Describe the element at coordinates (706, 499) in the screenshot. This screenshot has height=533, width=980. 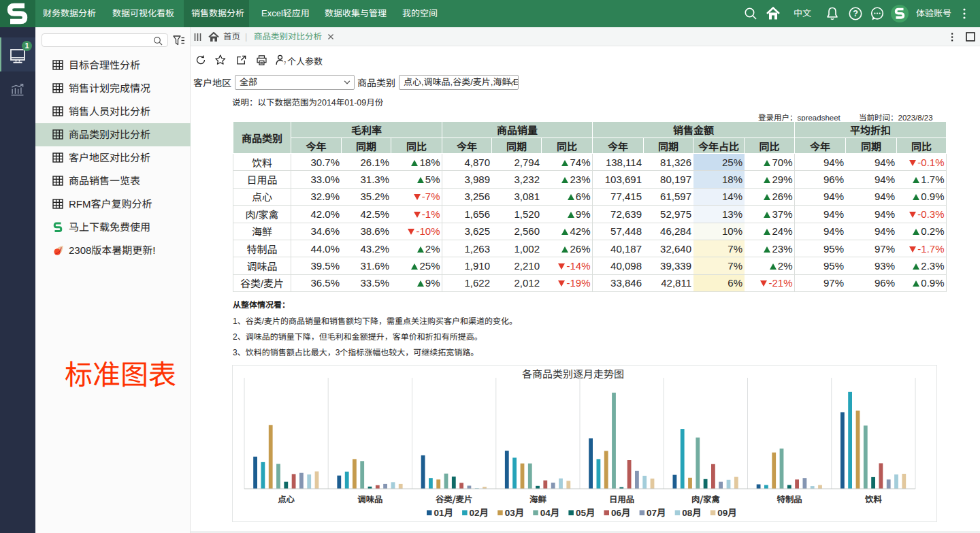
I see `svg-text: 肉/家禽` at that location.